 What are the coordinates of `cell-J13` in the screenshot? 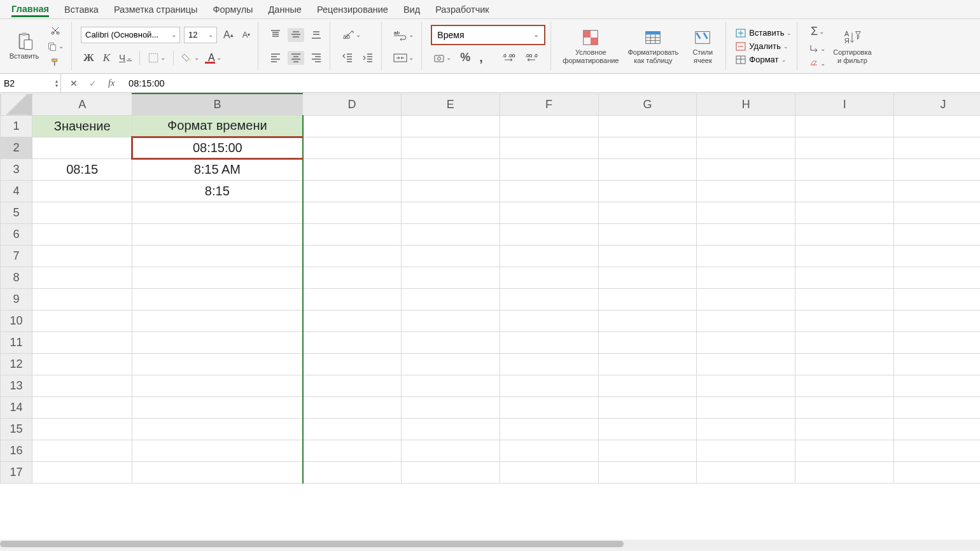 It's located at (937, 386).